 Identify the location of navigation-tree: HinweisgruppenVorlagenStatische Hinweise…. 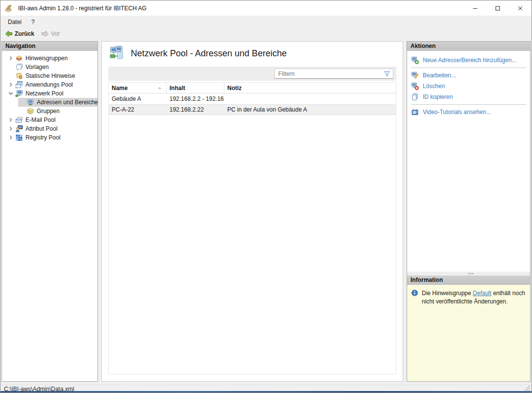
(50, 96).